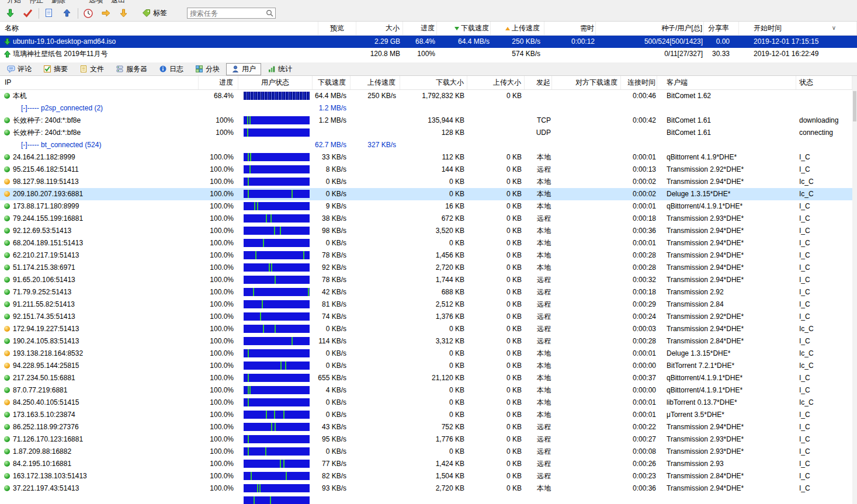  Describe the element at coordinates (426, 341) in the screenshot. I see `peer-row: 190.24.105.83:51413100.0%114 KB/s3,312 K…` at that location.